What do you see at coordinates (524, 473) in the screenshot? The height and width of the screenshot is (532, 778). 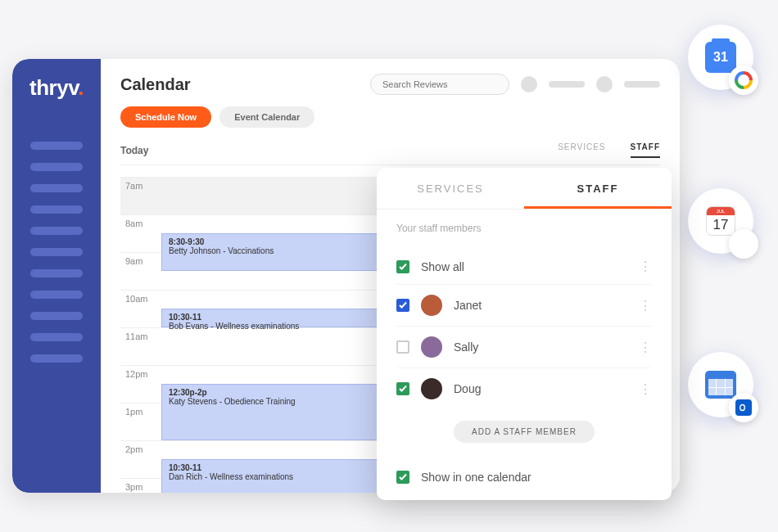 I see `one-calendar-row: Show in one calendar` at bounding box center [524, 473].